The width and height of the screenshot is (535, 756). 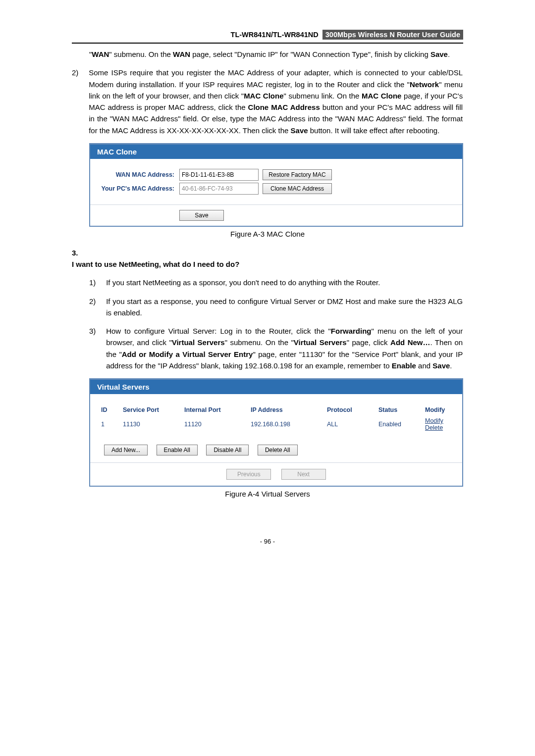 I want to click on modify-link: Modify, so click(x=434, y=421).